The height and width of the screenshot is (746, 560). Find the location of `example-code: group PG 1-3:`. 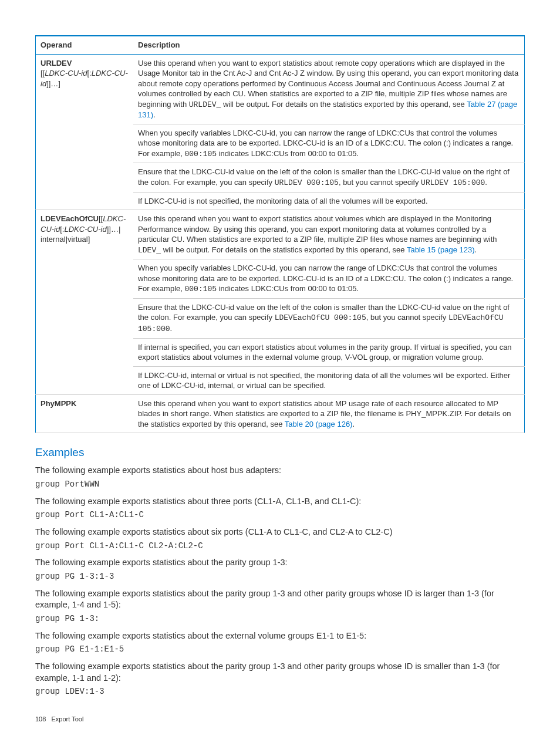

example-code: group PG 1-3: is located at coordinates (280, 619).